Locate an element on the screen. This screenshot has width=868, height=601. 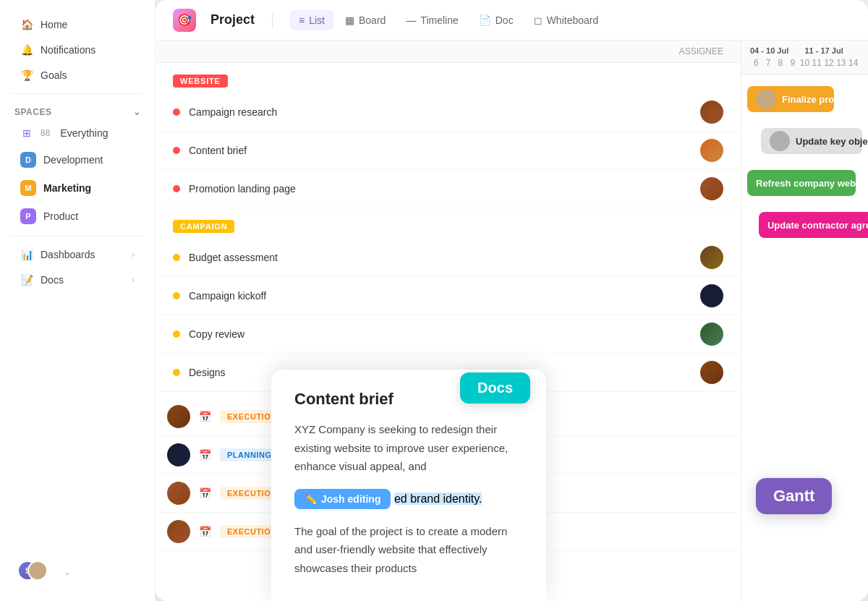
status-badge: PLANNING is located at coordinates (249, 455).